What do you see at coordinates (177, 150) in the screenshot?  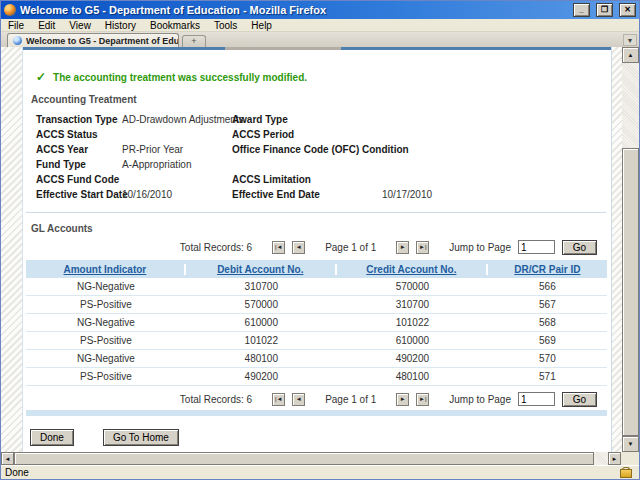 I see `field-value: PR-Prior Year` at bounding box center [177, 150].